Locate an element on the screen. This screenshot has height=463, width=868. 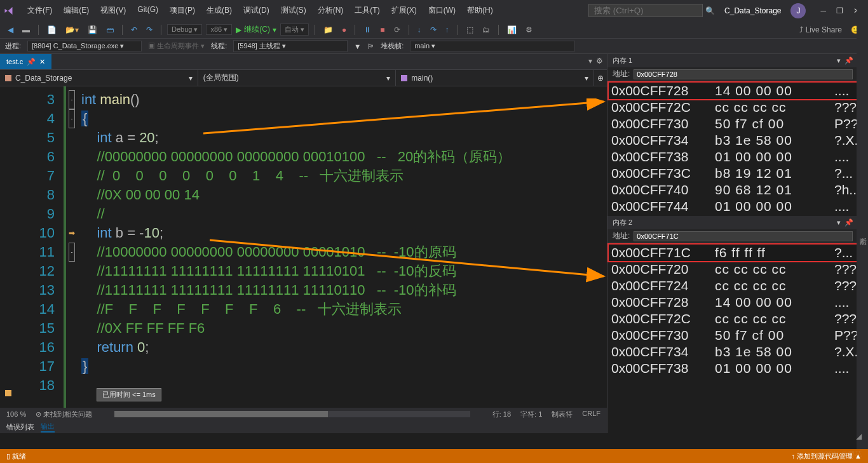
restart-icon: ⟳ is located at coordinates (397, 30).